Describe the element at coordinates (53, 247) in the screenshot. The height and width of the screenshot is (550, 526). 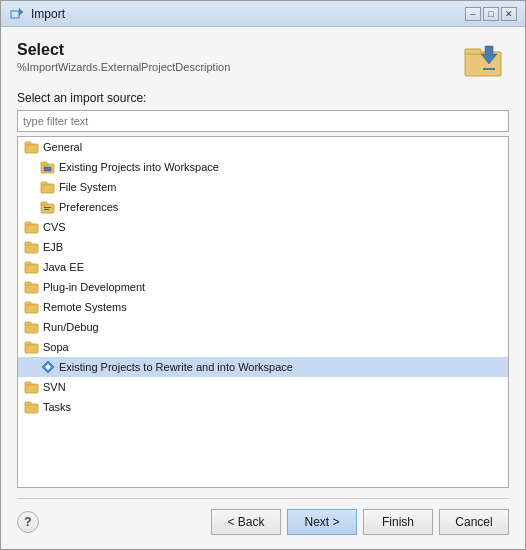
I see `tree-item-label: EJB` at that location.